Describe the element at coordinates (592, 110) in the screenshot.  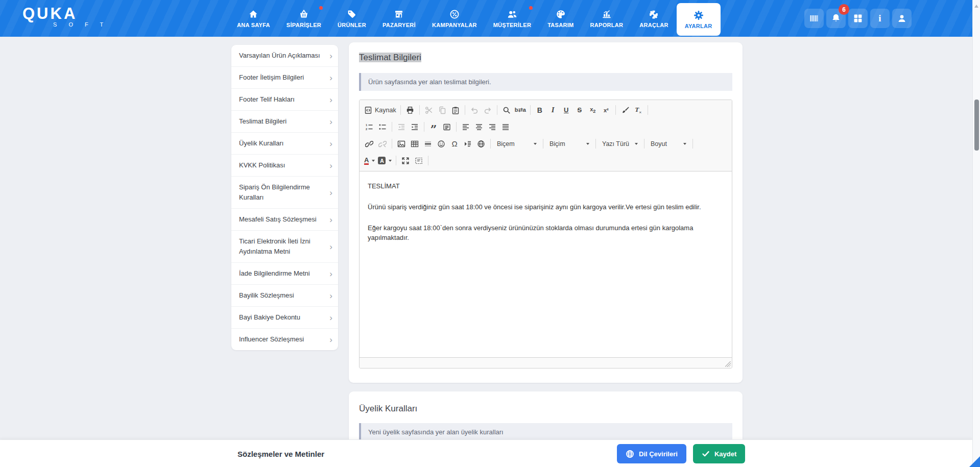
I see `subscript-icon: x2` at that location.